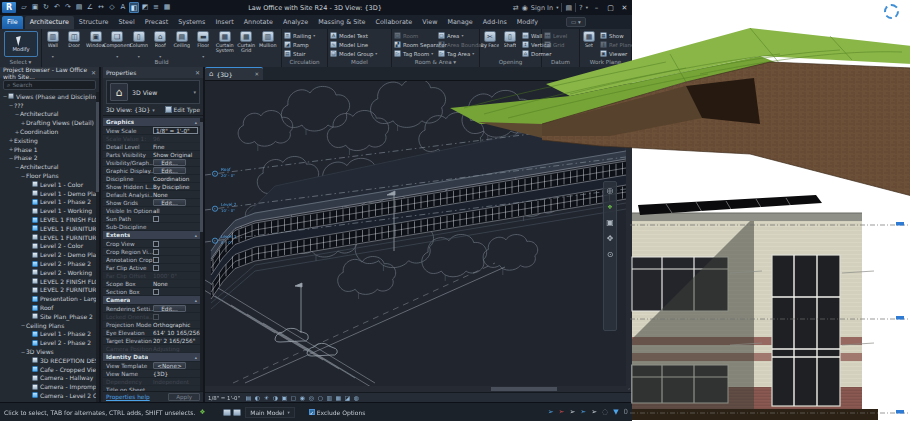 Image resolution: width=910 pixels, height=421 pixels. What do you see at coordinates (294, 398) in the screenshot?
I see `crop-region-icon: ▢` at bounding box center [294, 398].